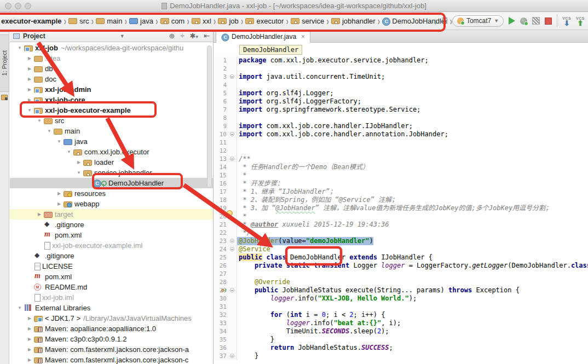  What do you see at coordinates (401, 307) in the screenshot?
I see `code-line: 31` at bounding box center [401, 307].